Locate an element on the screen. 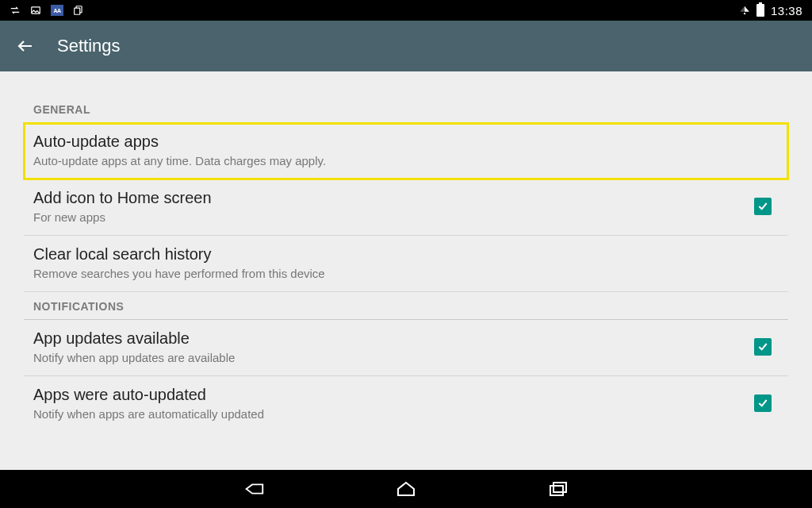 Image resolution: width=812 pixels, height=508 pixels. checkbox-auto-updated is located at coordinates (763, 403).